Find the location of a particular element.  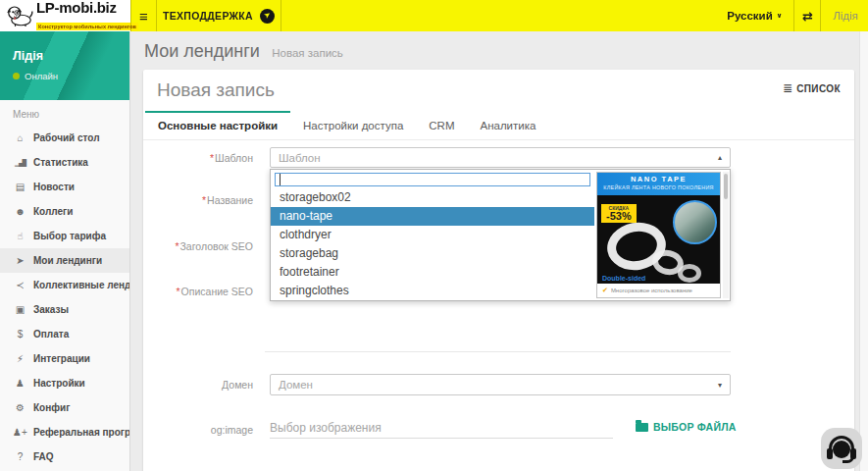

template-options: storagebox02 nano-tape clothdryer storag… is located at coordinates (433, 244).